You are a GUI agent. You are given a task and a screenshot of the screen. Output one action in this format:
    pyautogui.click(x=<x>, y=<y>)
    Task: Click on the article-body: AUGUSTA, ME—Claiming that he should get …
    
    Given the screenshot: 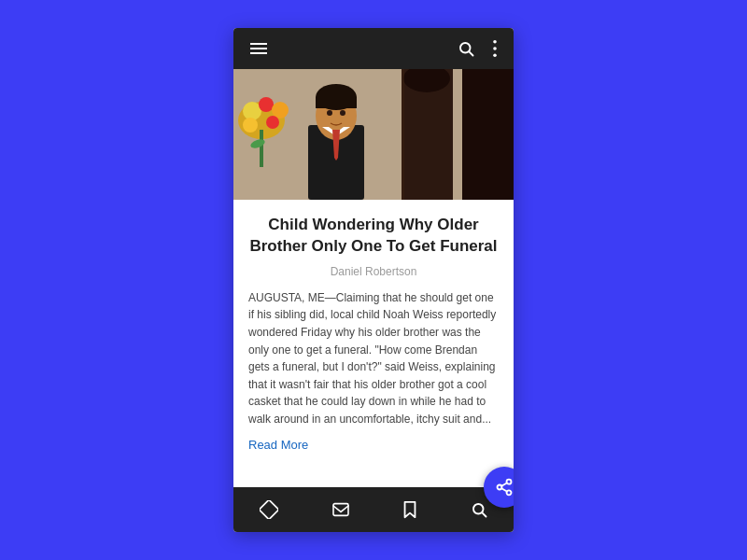 What is the action you would take?
    pyautogui.click(x=374, y=358)
    